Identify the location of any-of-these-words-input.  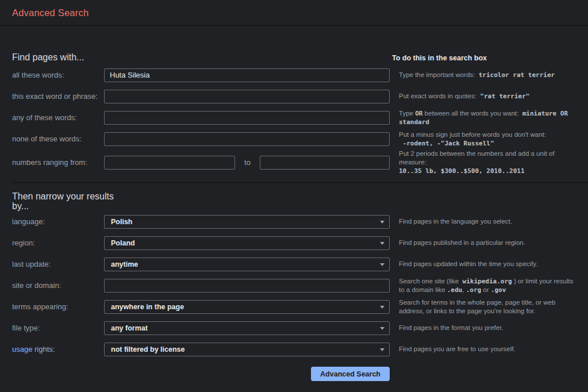
(247, 118).